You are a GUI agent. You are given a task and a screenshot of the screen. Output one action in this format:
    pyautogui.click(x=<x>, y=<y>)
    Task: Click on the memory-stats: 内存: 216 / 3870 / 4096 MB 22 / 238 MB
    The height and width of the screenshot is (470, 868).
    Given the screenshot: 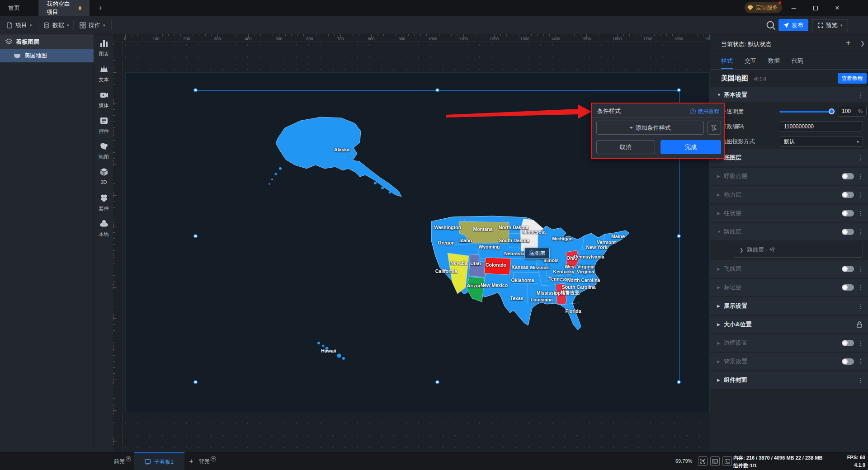 What is the action you would take?
    pyautogui.click(x=778, y=458)
    